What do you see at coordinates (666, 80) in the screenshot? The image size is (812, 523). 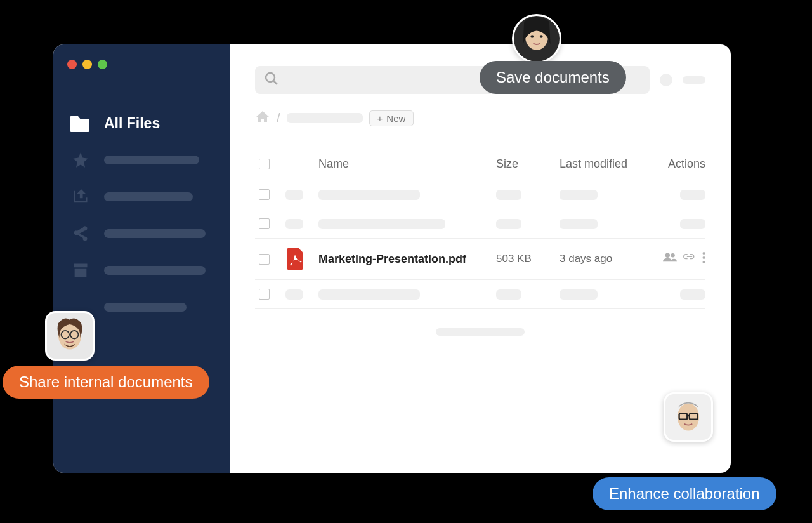 I see `user-avatar` at bounding box center [666, 80].